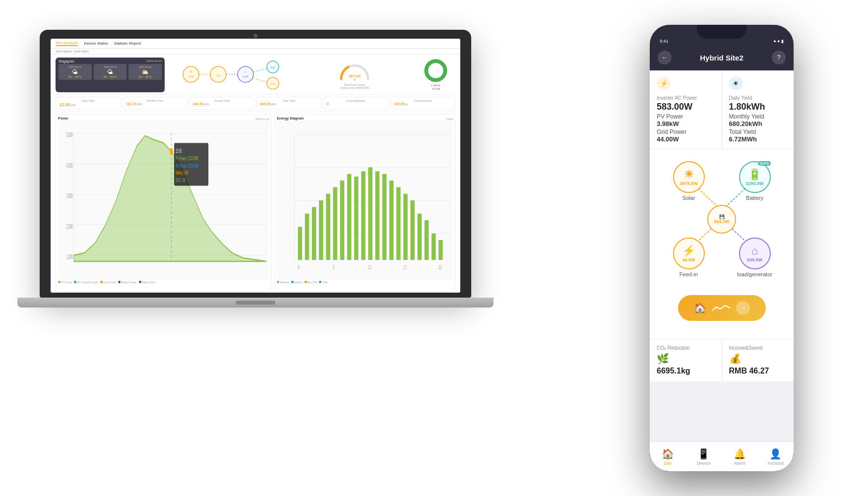 Image resolution: width=868 pixels, height=496 pixels. What do you see at coordinates (704, 463) in the screenshot?
I see `nav-device-label: Device` at bounding box center [704, 463].